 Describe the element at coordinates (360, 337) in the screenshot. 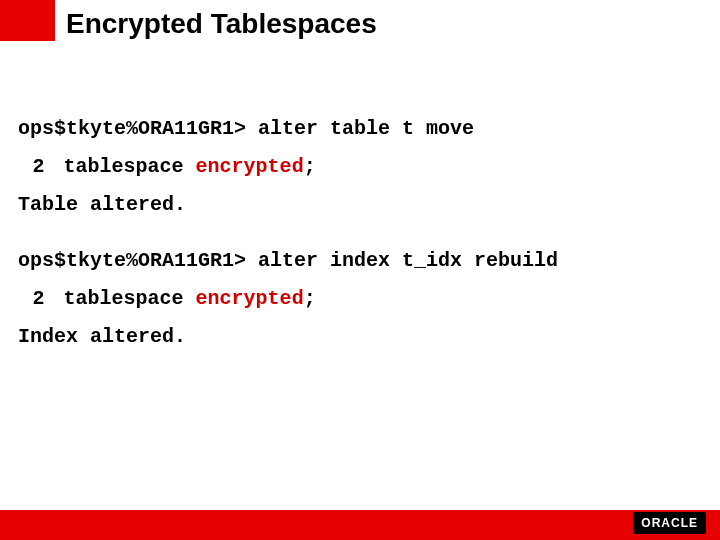

I see `code-line: Index altered.` at that location.